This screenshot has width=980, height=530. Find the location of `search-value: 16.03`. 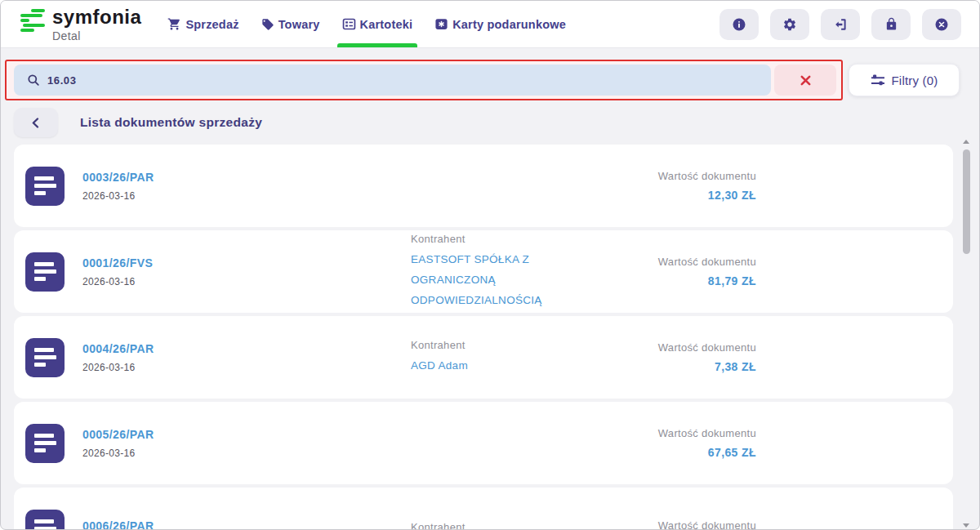

search-value: 16.03 is located at coordinates (62, 80).